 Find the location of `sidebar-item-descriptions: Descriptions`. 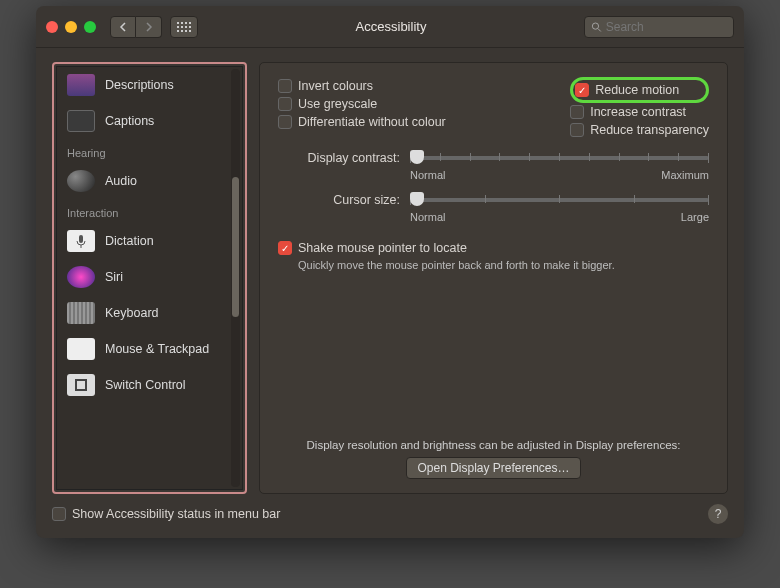

sidebar-item-descriptions: Descriptions is located at coordinates (150, 85).